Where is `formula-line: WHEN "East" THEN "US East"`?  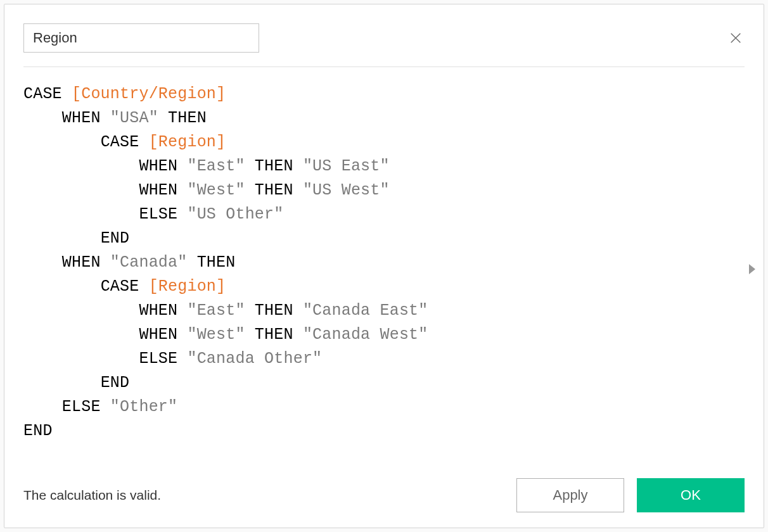 formula-line: WHEN "East" THEN "US East" is located at coordinates (384, 167).